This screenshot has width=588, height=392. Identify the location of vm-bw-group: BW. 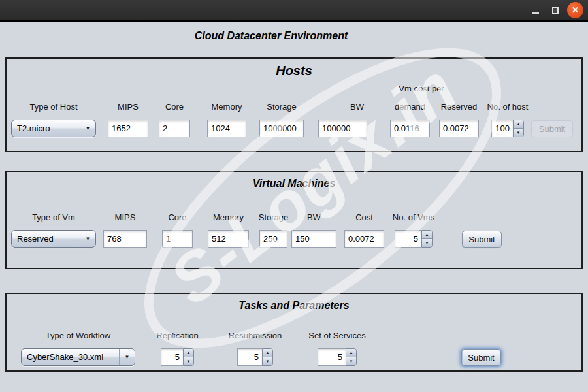
(314, 239).